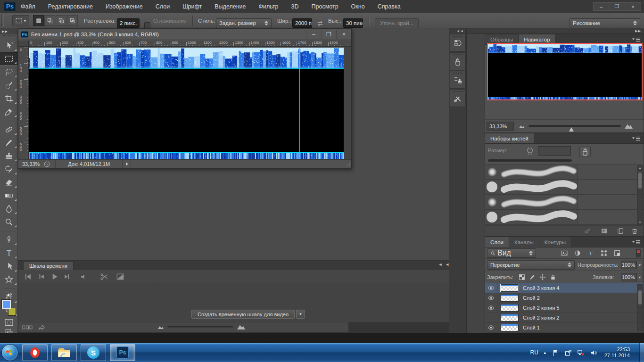  Describe the element at coordinates (617, 353) in the screenshot. I see `clock: 22:53 27.11.2014` at that location.